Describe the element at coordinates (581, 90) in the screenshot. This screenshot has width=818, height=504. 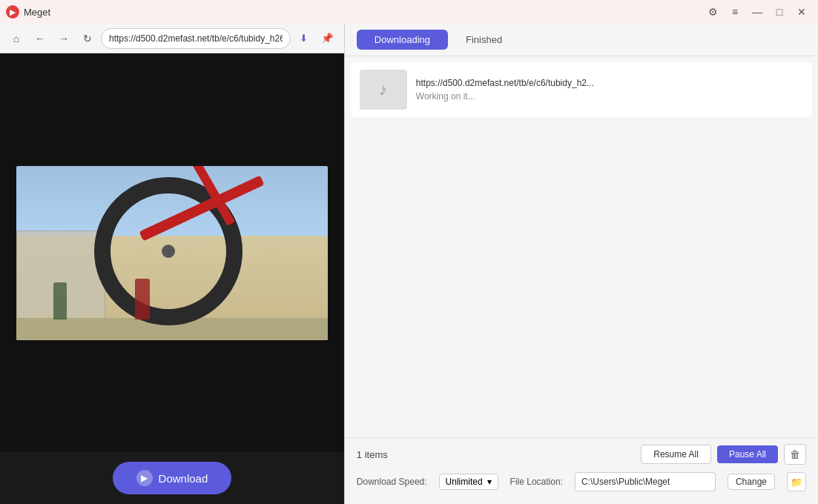
I see `download-item: ♪ https://d500.d2mefast.net/tb/e/c6/tubi…` at that location.